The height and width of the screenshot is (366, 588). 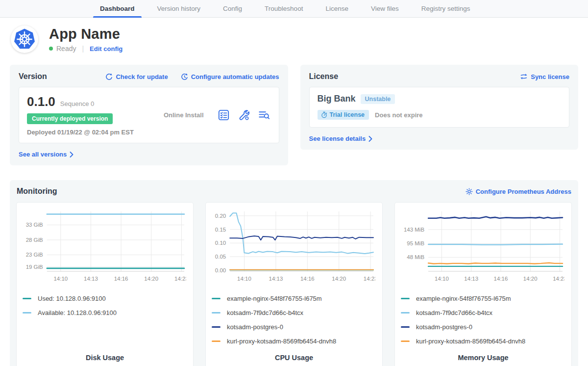 I want to click on disk-usage-title: Disk Usage, so click(x=105, y=358).